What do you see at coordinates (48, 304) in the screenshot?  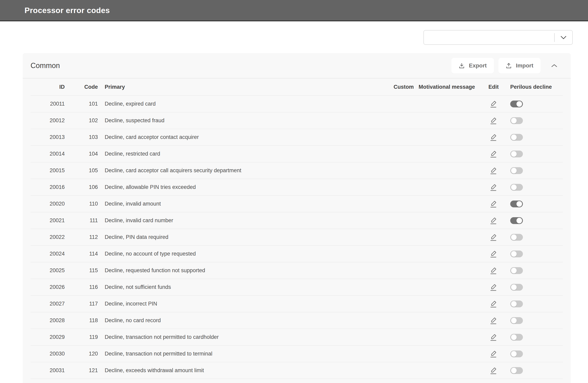 I see `cell-id: 20027` at bounding box center [48, 304].